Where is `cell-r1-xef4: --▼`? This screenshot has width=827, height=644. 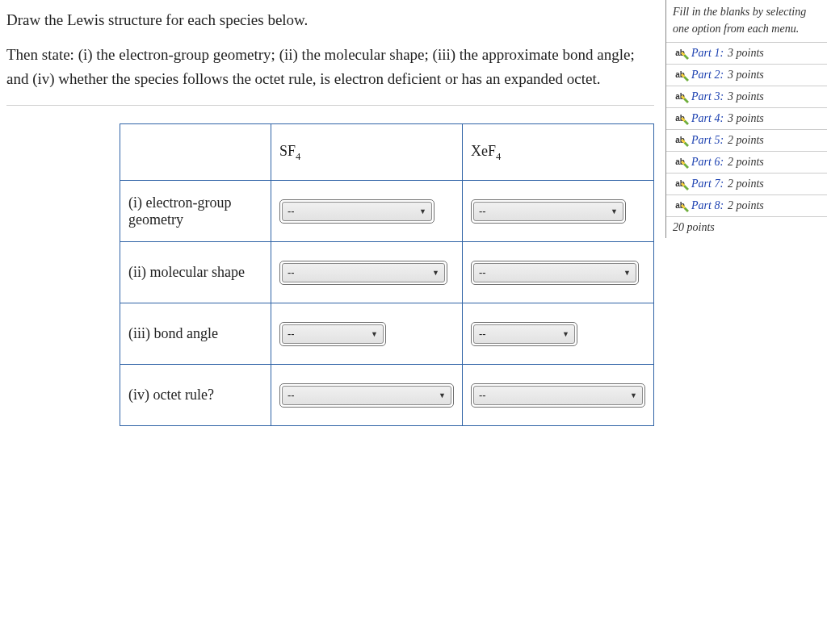
cell-r1-xef4: --▼ is located at coordinates (559, 211).